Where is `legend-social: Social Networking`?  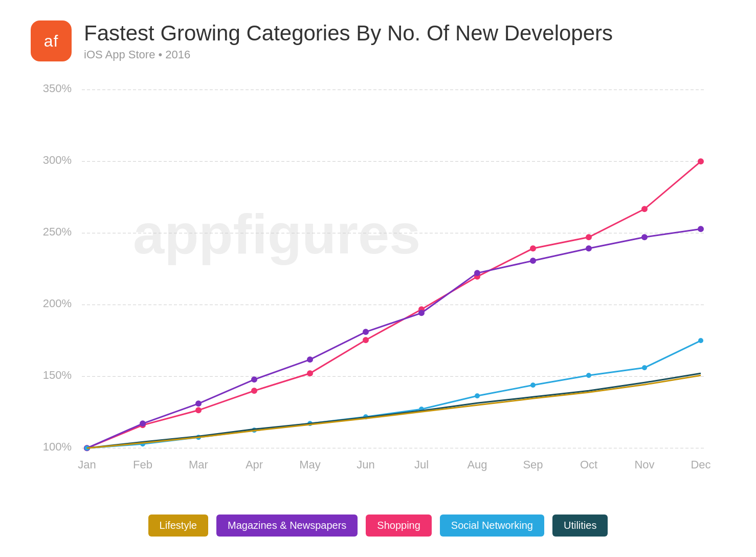 legend-social: Social Networking is located at coordinates (492, 525).